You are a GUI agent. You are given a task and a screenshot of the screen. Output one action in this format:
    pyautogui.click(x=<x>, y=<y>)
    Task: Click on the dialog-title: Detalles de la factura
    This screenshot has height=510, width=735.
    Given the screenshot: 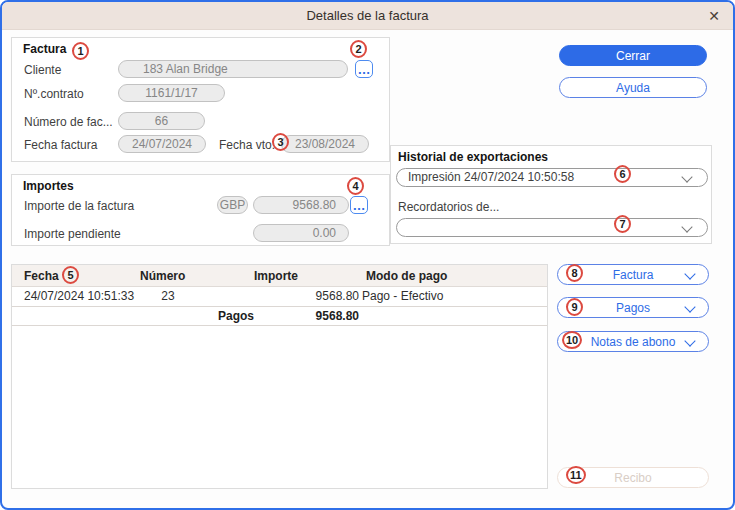 What is the action you would take?
    pyautogui.click(x=367, y=16)
    